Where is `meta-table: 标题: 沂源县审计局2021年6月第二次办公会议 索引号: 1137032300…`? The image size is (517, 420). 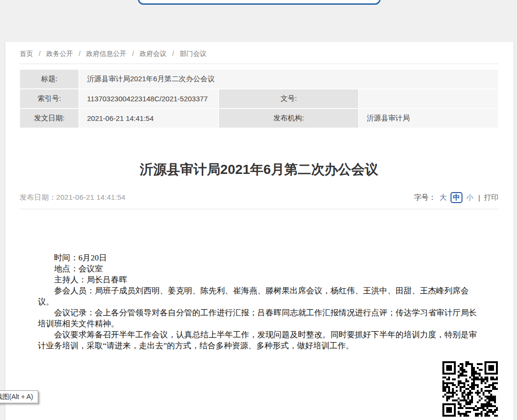 meta-table: 标题: 沂源县审计局2021年6月第二次办公会议 索引号: 1137032300… is located at coordinates (259, 98).